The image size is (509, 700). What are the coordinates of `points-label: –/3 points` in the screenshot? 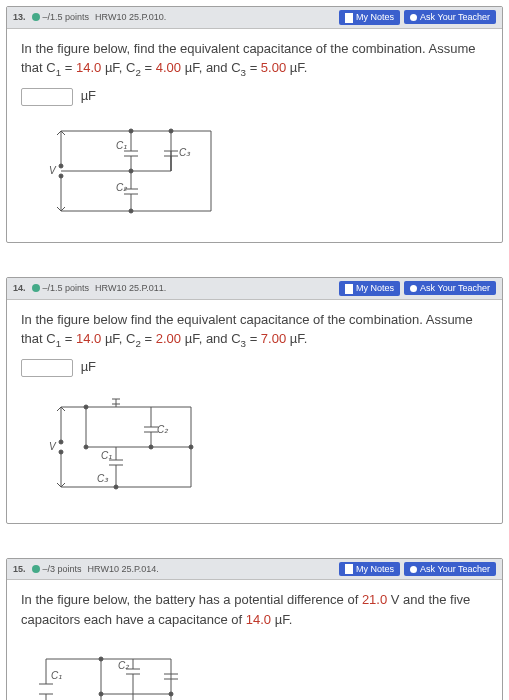 It's located at (62, 569).